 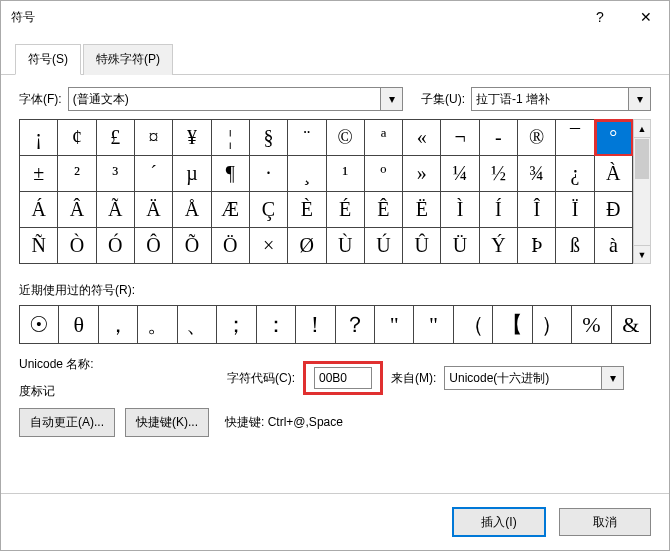 What do you see at coordinates (167, 422) in the screenshot?
I see `shortcut-key-button: 快捷键(K)...` at bounding box center [167, 422].